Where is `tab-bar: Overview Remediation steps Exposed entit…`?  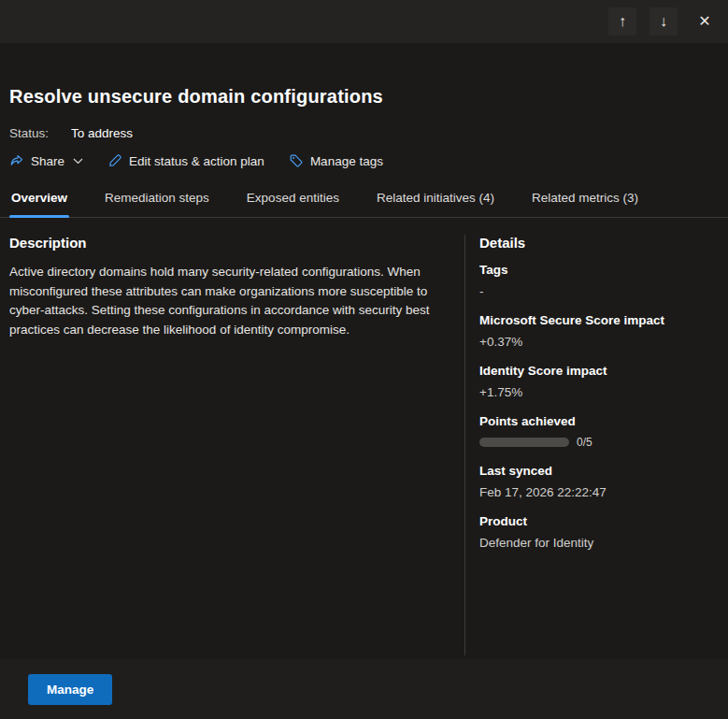 tab-bar: Overview Remediation steps Exposed entit… is located at coordinates (364, 200).